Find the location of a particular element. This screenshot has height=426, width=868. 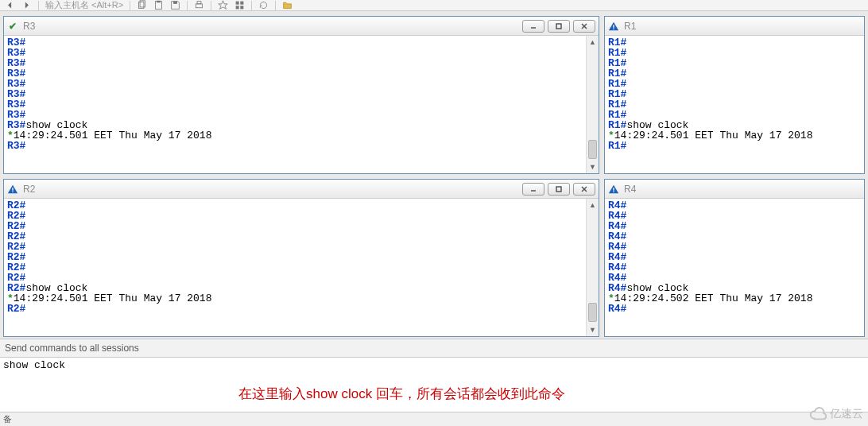

send-commands-label: Send commands to all sessions is located at coordinates (434, 348).